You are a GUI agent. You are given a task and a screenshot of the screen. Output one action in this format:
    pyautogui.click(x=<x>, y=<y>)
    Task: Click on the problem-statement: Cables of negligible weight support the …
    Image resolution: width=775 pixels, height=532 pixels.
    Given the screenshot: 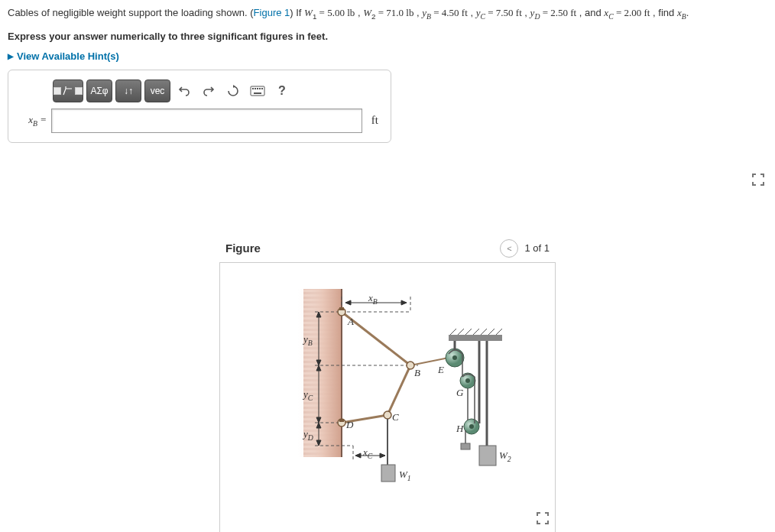 What is the action you would take?
    pyautogui.click(x=388, y=14)
    